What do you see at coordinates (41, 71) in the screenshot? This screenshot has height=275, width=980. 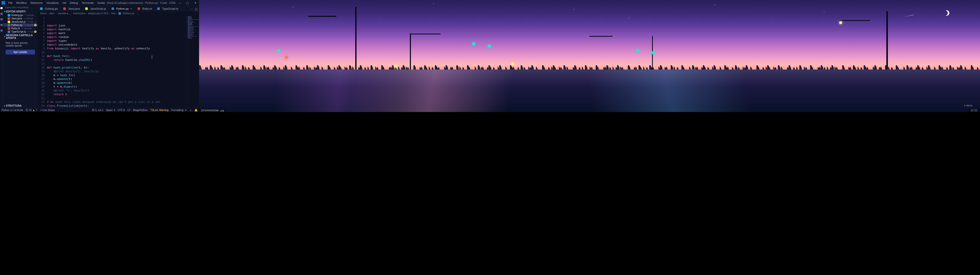 I see `line-number: 15` at bounding box center [41, 71].